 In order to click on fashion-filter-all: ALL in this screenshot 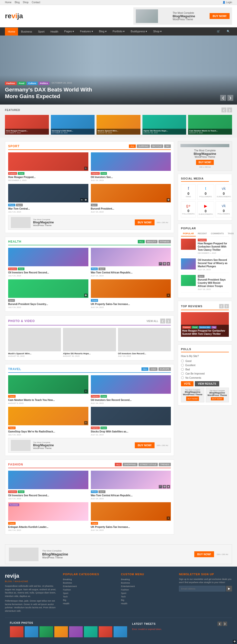, I will do `click(118, 464)`.